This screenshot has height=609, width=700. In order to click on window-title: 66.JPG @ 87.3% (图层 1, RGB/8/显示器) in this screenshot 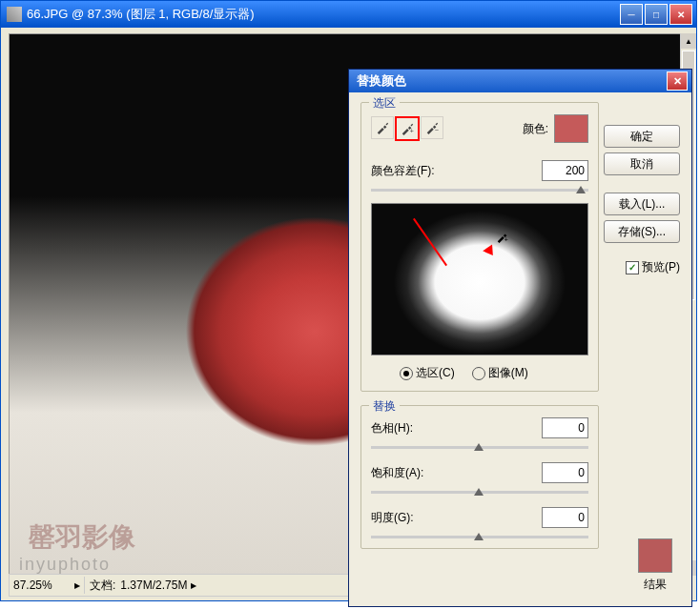, I will do `click(322, 14)`.